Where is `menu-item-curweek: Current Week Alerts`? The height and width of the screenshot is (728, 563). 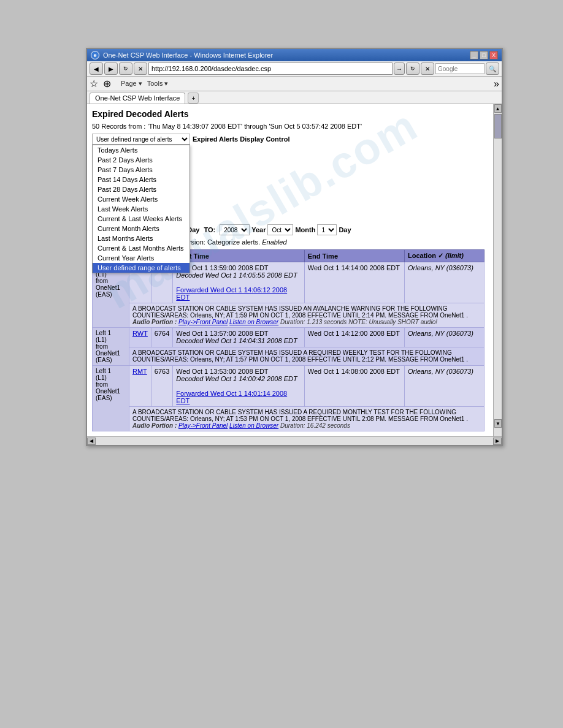
menu-item-curweek: Current Week Alerts is located at coordinates (141, 199).